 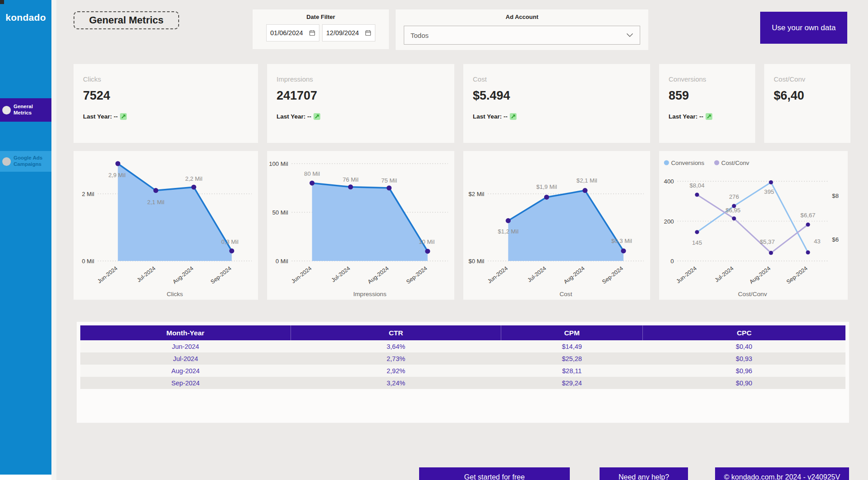 What do you see at coordinates (566, 294) in the screenshot?
I see `svg-text: Cost` at bounding box center [566, 294].